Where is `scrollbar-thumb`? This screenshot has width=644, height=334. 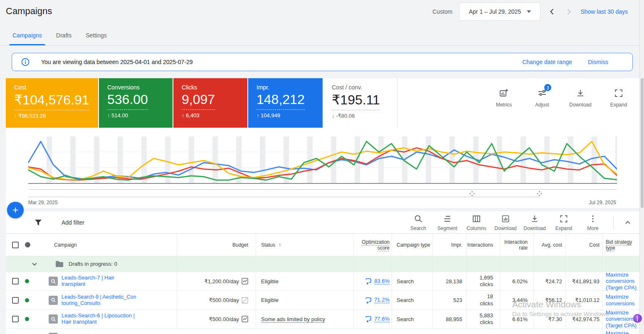
scrollbar-thumb is located at coordinates (642, 143).